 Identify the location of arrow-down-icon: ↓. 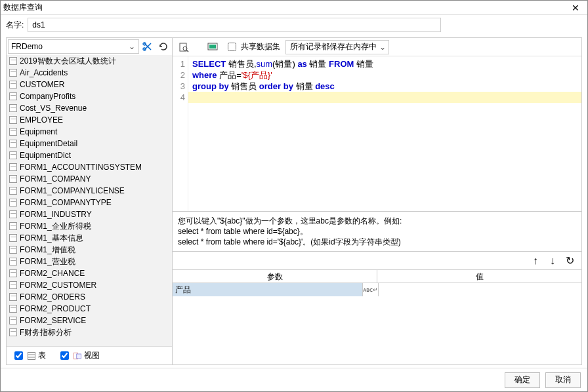
(553, 261).